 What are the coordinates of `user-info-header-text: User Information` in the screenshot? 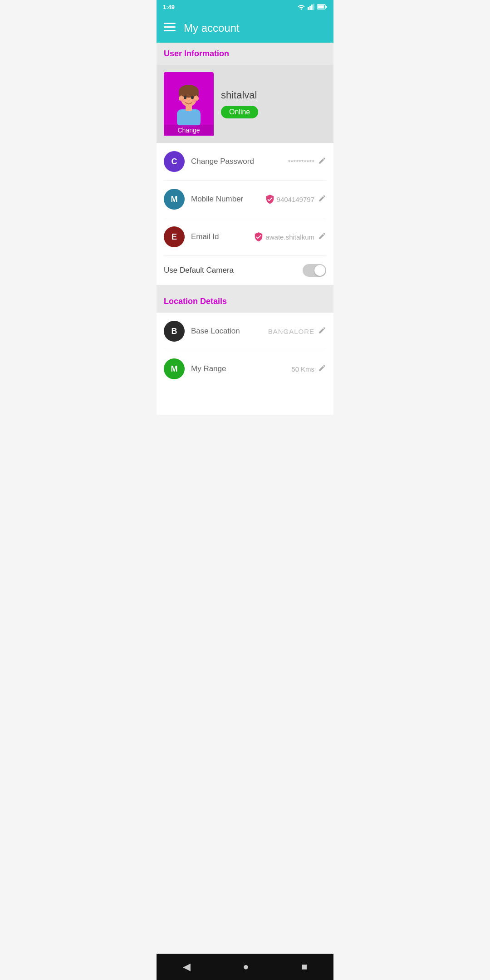 It's located at (196, 54).